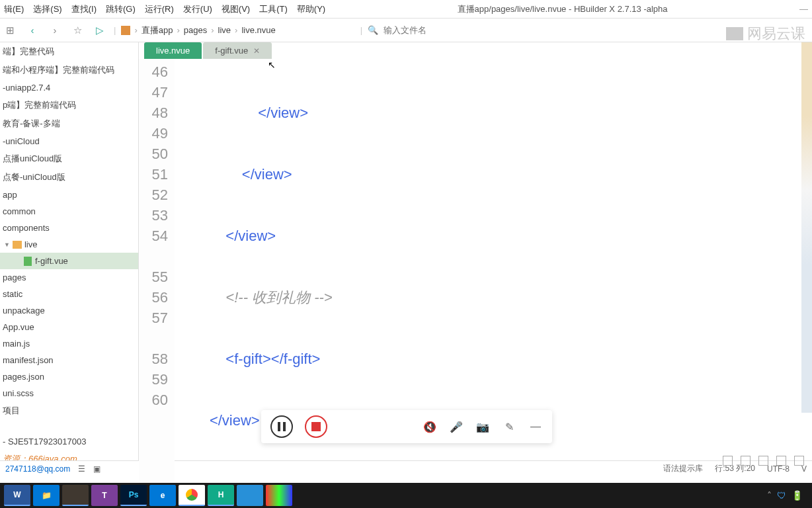 This screenshot has width=812, height=508. I want to click on menu-bar: 辑(E) 选择(S) 查找(I) 跳转(G) 运行(R) 发行(U) 视图(V)…, so click(406, 9).